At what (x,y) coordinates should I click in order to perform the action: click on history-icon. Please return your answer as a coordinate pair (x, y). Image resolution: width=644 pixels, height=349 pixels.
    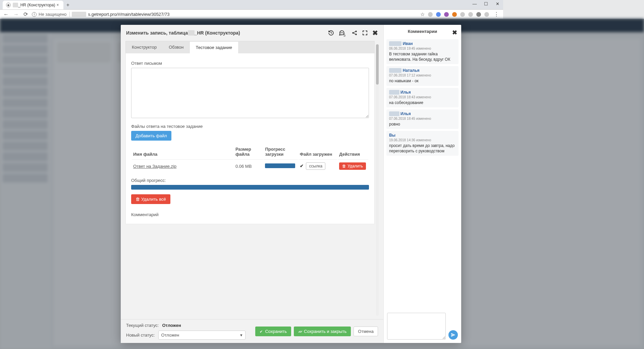
    Looking at the image, I should click on (331, 33).